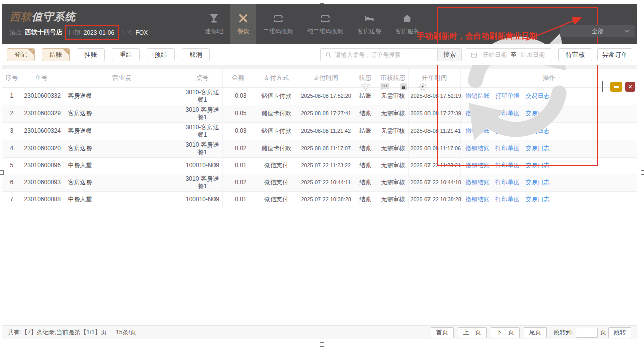 This screenshot has height=348, width=644. I want to click on status-cell: 结账, so click(365, 182).